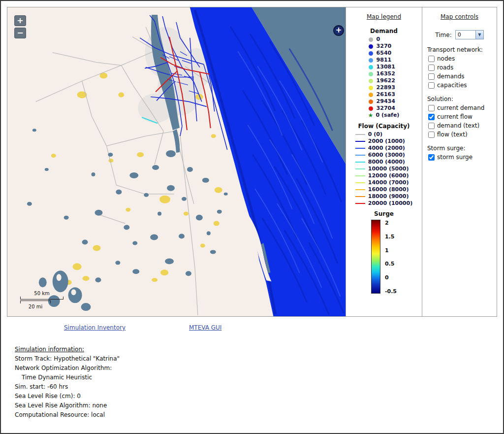 The width and height of the screenshot is (504, 434). What do you see at coordinates (384, 17) in the screenshot?
I see `legend-title: Map legend` at bounding box center [384, 17].